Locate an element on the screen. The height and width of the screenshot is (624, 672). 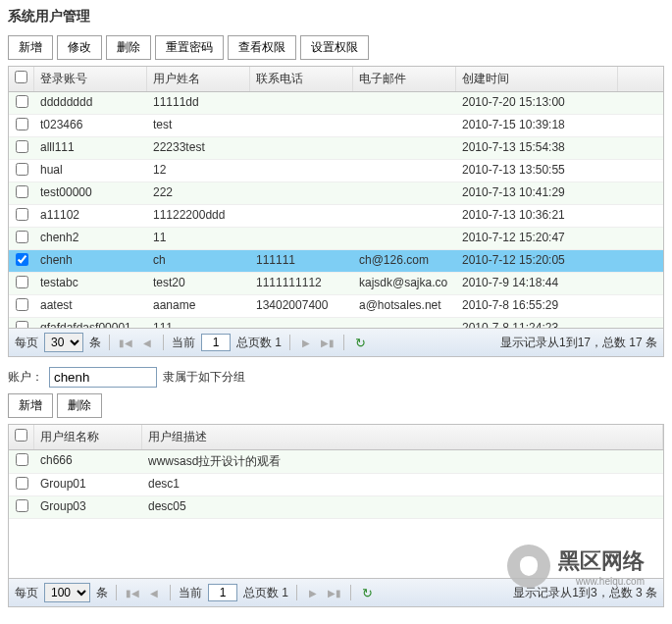
table-row: chenhch111111ch@126.com2010-7-12 15:20:0… is located at coordinates (336, 261).